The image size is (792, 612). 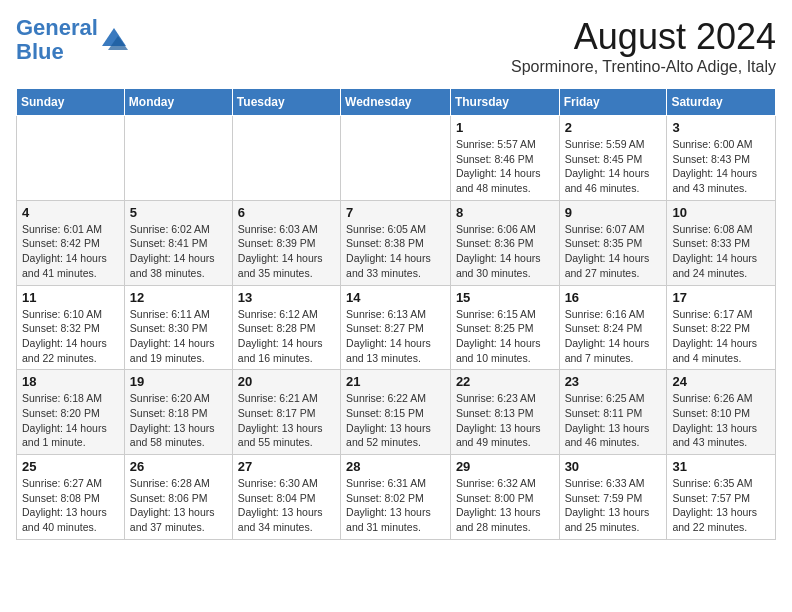 What do you see at coordinates (613, 498) in the screenshot?
I see `day-cell: 30Sunrise: 6:33 AMSunset: 7:59 PMDayligh…` at bounding box center [613, 498].